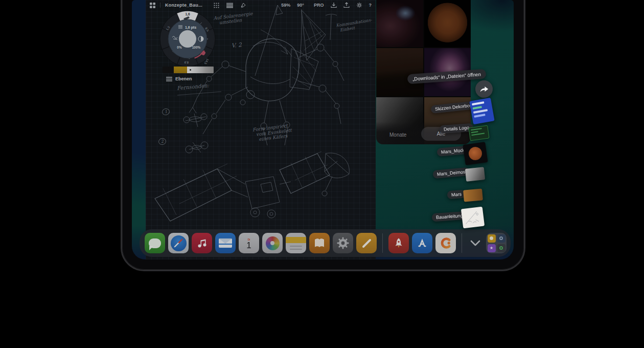 Image resolution: width=644 pixels, height=348 pixels. What do you see at coordinates (447, 77) in the screenshot?
I see `downloads-toast: „Downloads“ in „Dateien“ öffnen` at bounding box center [447, 77].